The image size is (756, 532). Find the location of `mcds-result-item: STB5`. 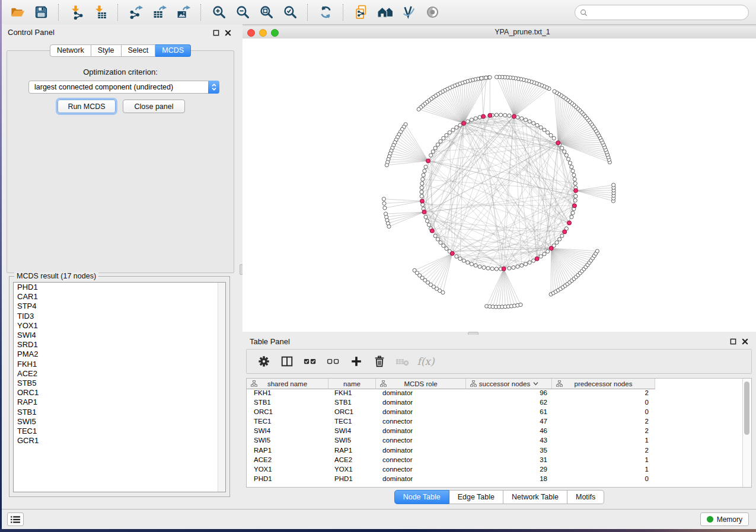

mcds-result-item: STB5 is located at coordinates (120, 383).